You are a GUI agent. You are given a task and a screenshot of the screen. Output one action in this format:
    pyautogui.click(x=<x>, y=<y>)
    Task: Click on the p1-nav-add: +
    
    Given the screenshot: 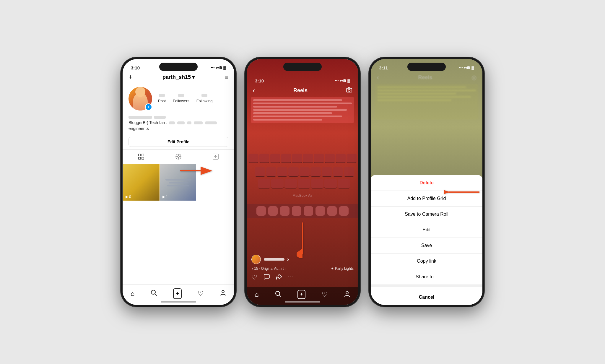 What is the action you would take?
    pyautogui.click(x=177, y=294)
    